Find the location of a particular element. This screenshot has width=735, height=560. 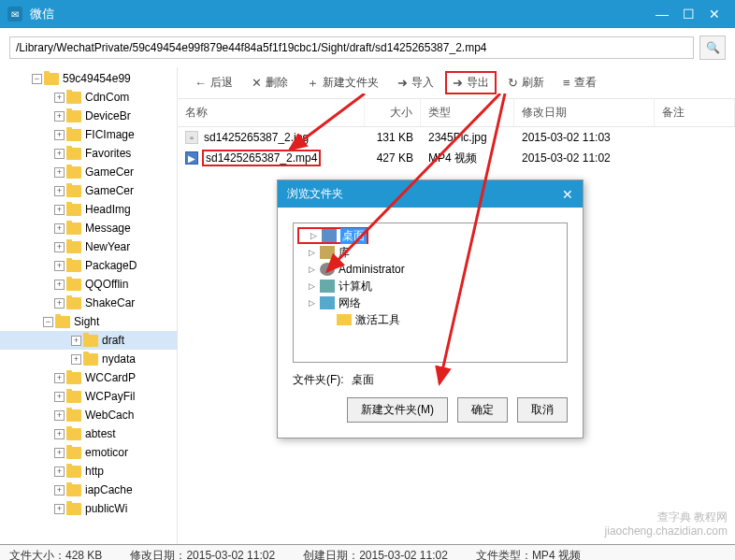

dialog-ok-button: 确定 is located at coordinates (483, 409).